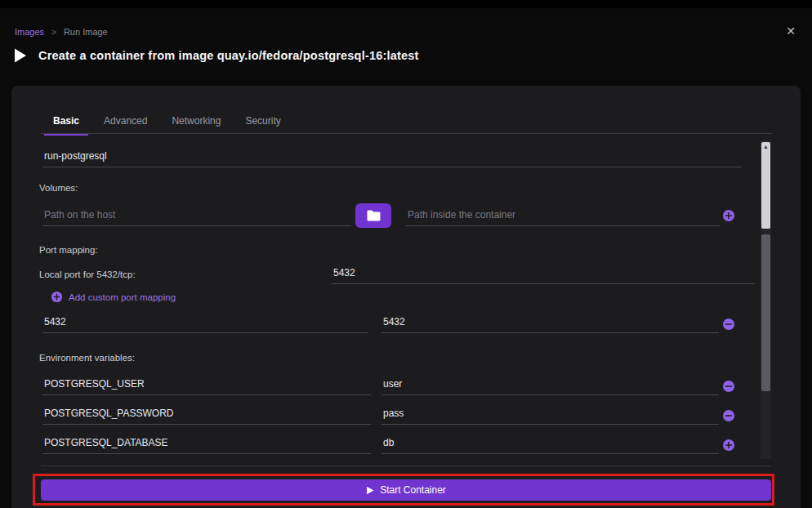  I want to click on window-top-strip, so click(406, 4).